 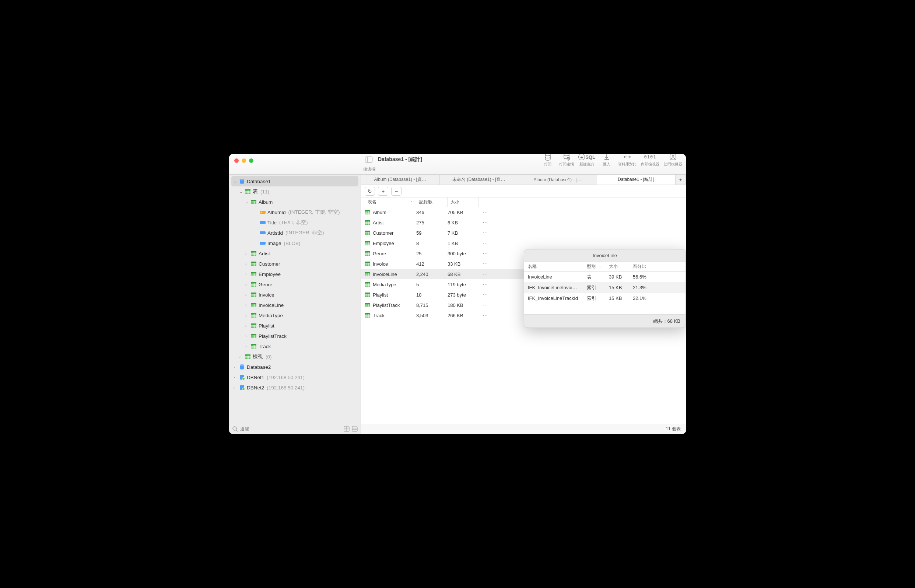 What do you see at coordinates (295, 336) in the screenshot?
I see `table-playlisttrack: ›PlaylistTrack` at bounding box center [295, 336].